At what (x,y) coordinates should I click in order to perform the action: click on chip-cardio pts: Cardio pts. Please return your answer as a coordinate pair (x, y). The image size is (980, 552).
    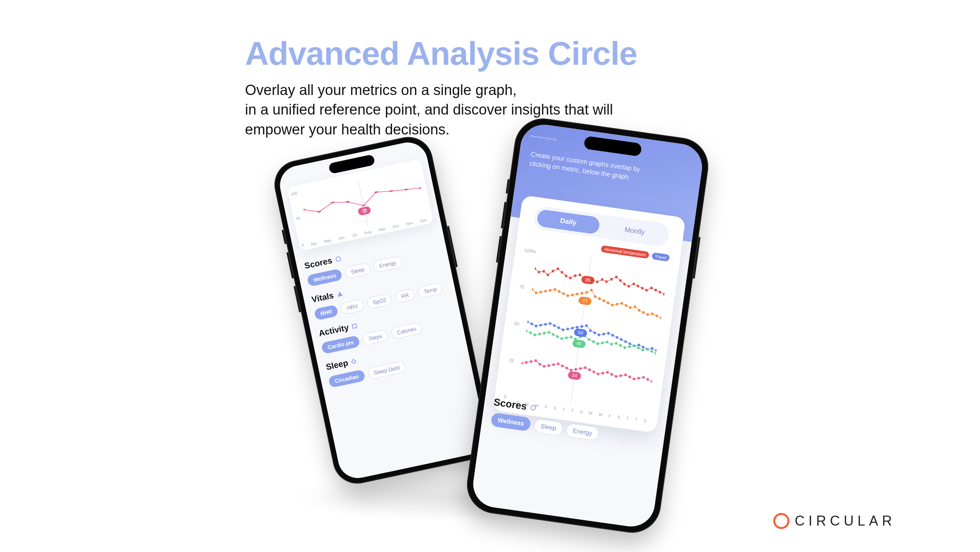
    Looking at the image, I should click on (341, 345).